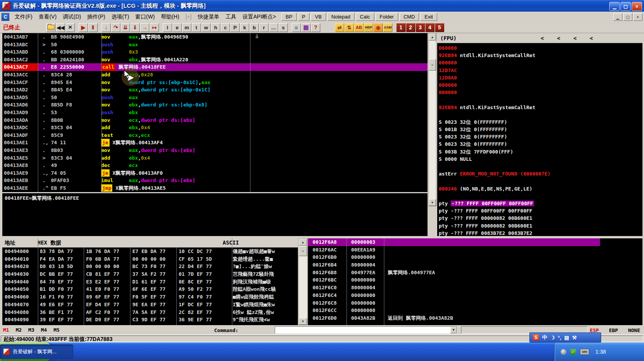  Describe the element at coordinates (150, 274) in the screenshot. I see `dump-row: 00494030DC BB EF 77CB 81 EF 7737 5A F2 7…` at that location.